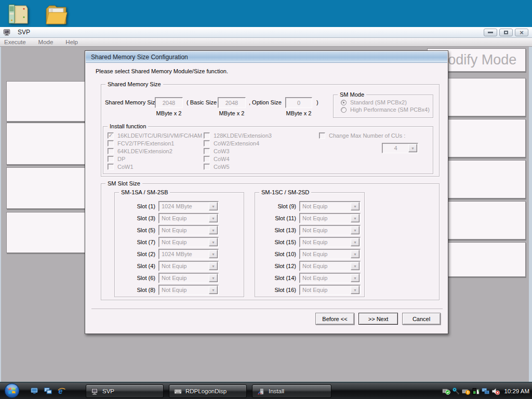  I want to click on sm-1sc-2sd-group: SM-1SC / SM-2SD Slot (9)Not Equip▼Slot (…, so click(310, 245).